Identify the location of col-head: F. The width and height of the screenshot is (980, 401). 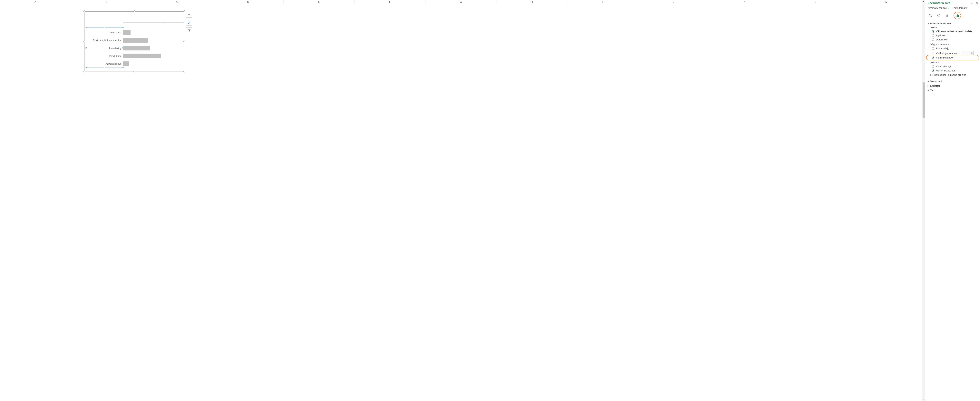
(390, 2).